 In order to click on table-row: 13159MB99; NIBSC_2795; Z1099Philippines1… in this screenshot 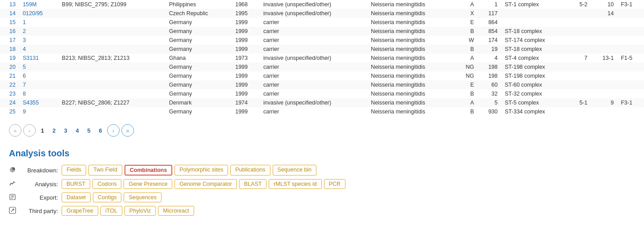, I will do `click(322, 4)`.